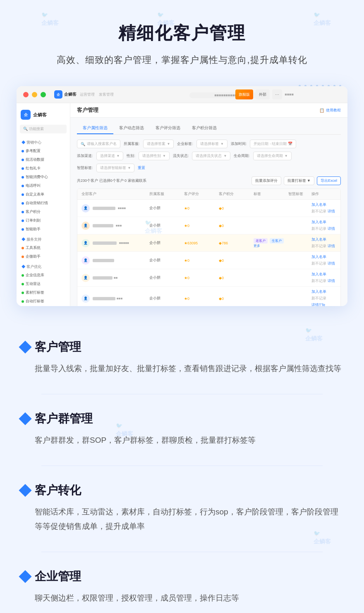 The width and height of the screenshot is (364, 613). I want to click on page-subtitle: 高效、细致的客户管理，掌握客户属性与意向,提升成单转化, so click(182, 60).